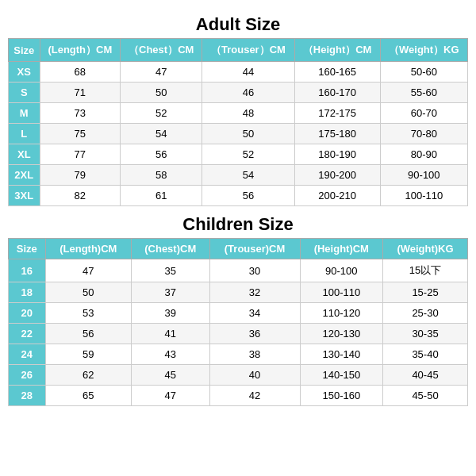 Image resolution: width=476 pixels, height=476 pixels. I want to click on table-cell: 68, so click(80, 72).